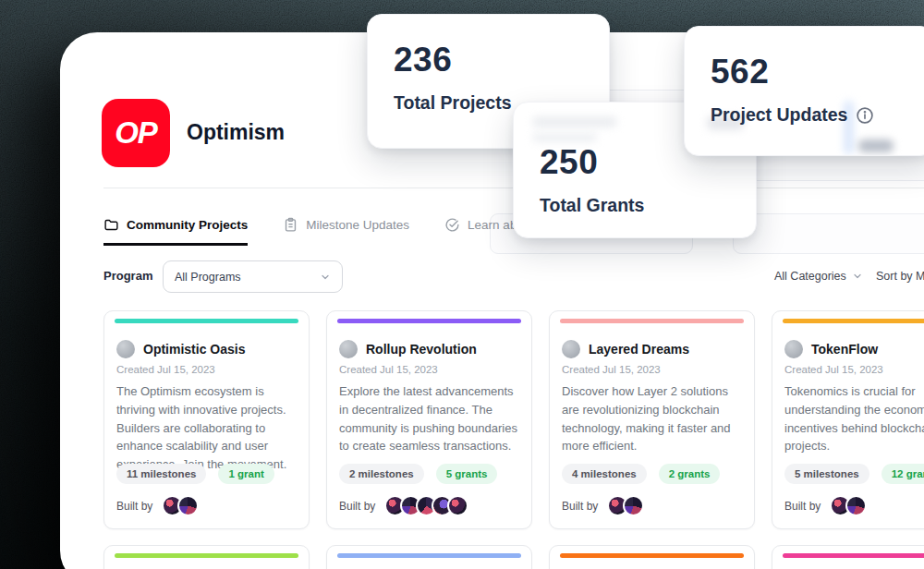 Image resolution: width=924 pixels, height=569 pixels. I want to click on milestones-badge: 4 milestones, so click(604, 474).